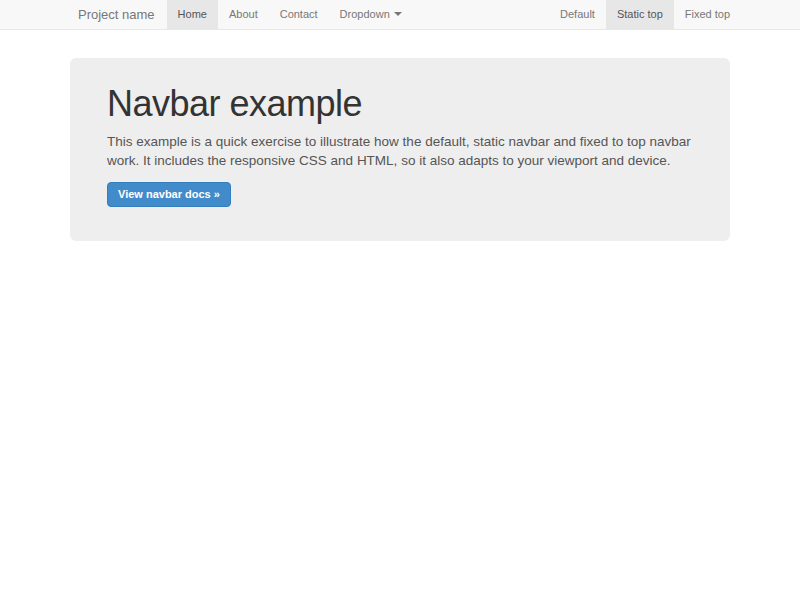 This screenshot has height=600, width=800. I want to click on nav-dropdown-label: Dropdown, so click(365, 14).